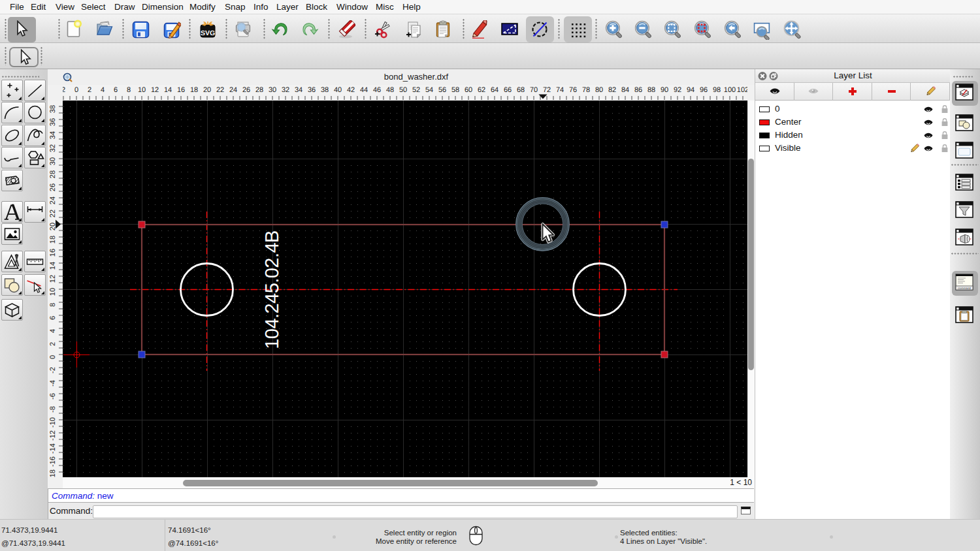 The width and height of the screenshot is (980, 551). What do you see at coordinates (208, 33) in the screenshot?
I see `svg-text: SVG` at bounding box center [208, 33].